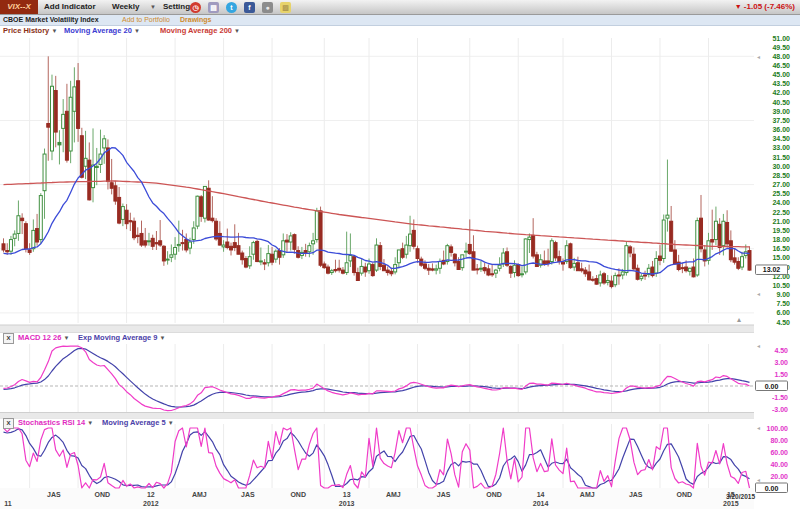  Describe the element at coordinates (780, 410) in the screenshot. I see `macd-axis-tick: -3.00` at that location.